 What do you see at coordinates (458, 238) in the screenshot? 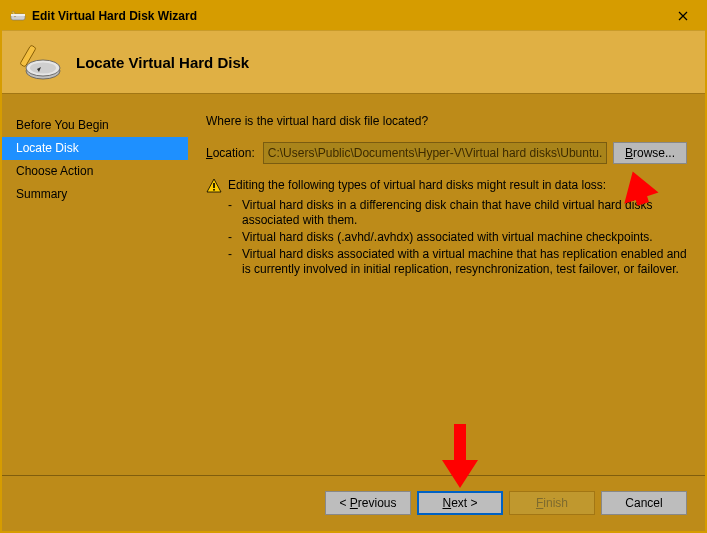
I see `bullet-item: Virtual hard disks (.avhd/.avhdx) associ…` at bounding box center [458, 238].